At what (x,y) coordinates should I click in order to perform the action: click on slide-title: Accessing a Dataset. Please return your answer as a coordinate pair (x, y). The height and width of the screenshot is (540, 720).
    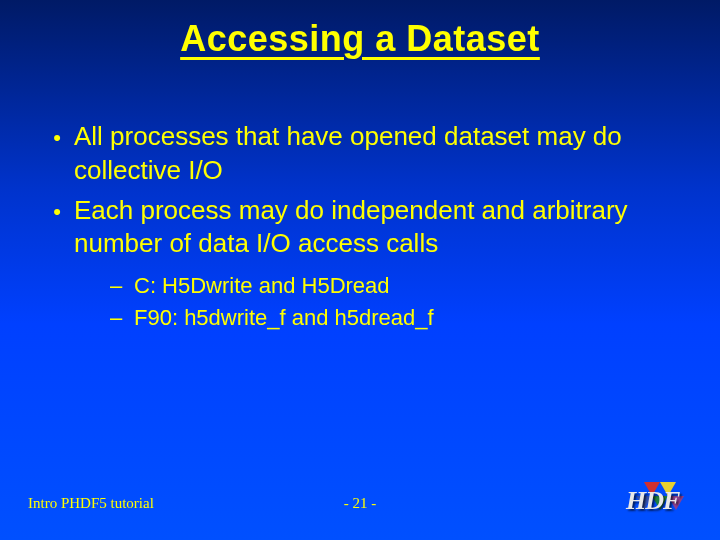
    Looking at the image, I should click on (360, 30).